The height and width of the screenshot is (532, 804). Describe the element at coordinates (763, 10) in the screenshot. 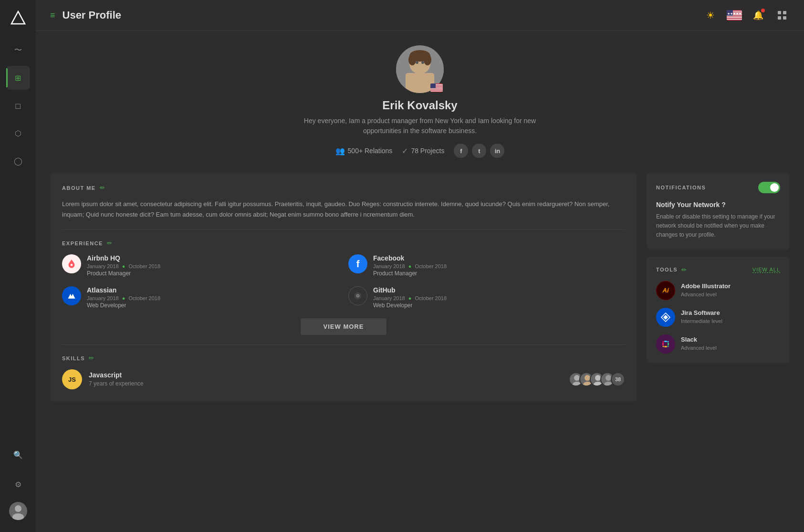

I see `notification-badge` at that location.